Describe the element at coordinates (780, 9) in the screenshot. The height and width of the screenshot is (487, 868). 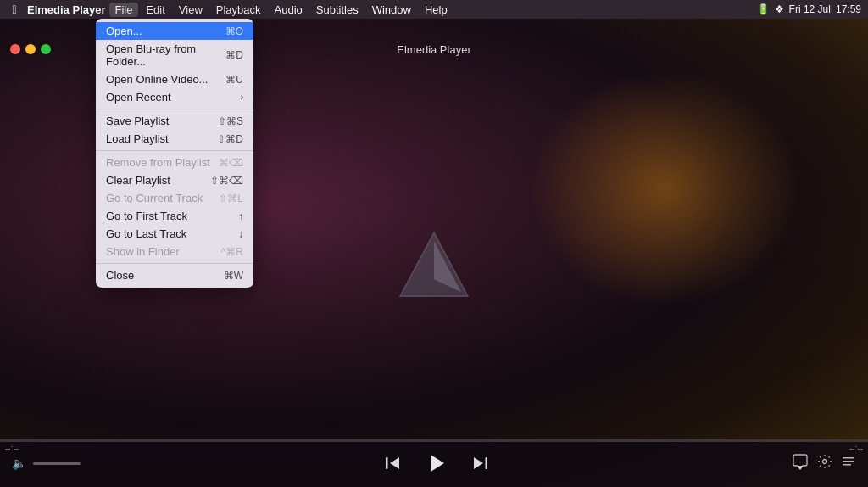
I see `menubar-wifi: ❖` at that location.